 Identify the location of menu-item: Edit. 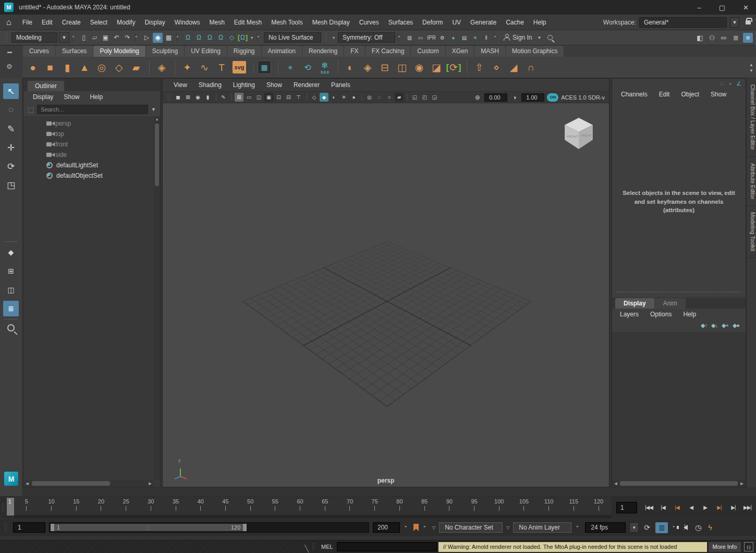
(47, 22).